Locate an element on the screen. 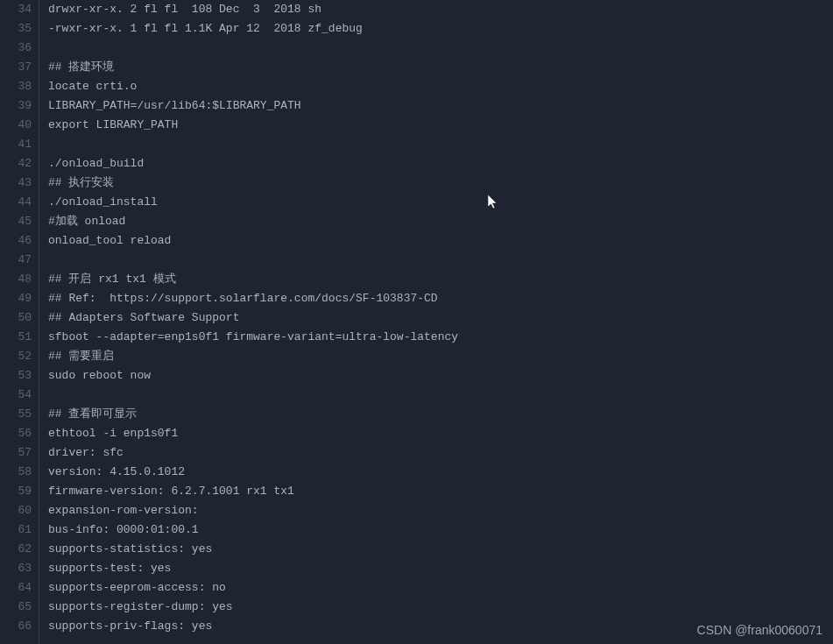  code-line: supports-statistics: yes is located at coordinates (441, 549).